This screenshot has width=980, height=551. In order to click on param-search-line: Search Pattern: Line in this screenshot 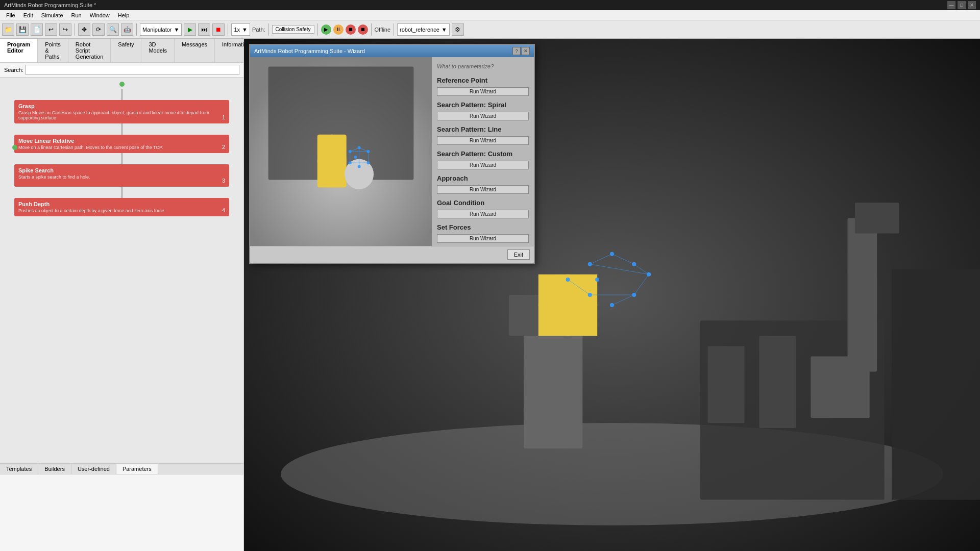, I will do `click(483, 130)`.